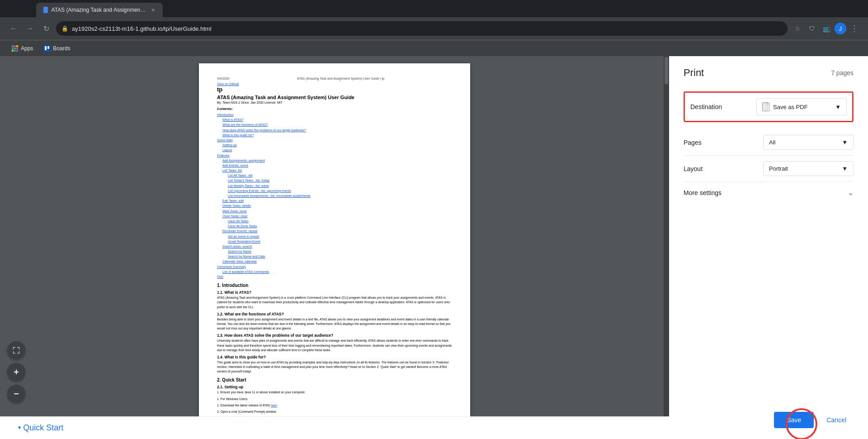 This screenshot has height=439, width=868. What do you see at coordinates (340, 256) in the screenshot?
I see `toc-link: Search by Name and Date` at bounding box center [340, 256].